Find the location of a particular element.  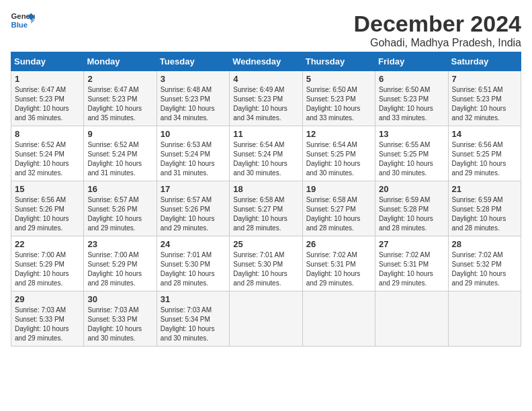

calendar-cell: 25Sunrise: 7:01 AMSunset: 5:30 PMDayligh… is located at coordinates (266, 264).